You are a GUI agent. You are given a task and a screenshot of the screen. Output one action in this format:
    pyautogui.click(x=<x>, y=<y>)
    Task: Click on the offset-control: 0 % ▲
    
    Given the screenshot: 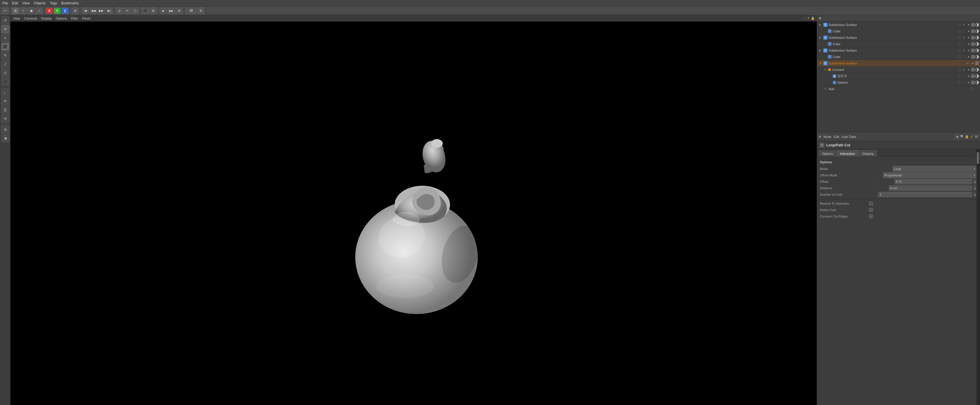 What is the action you would take?
    pyautogui.click(x=936, y=182)
    